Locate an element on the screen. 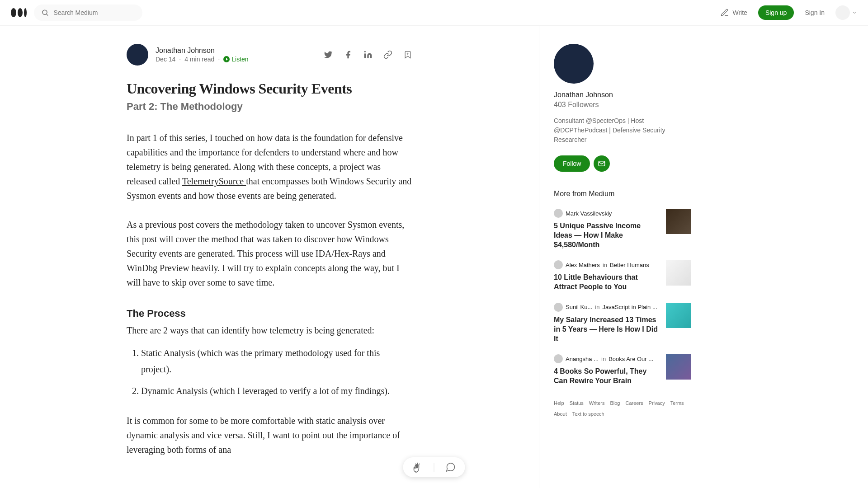  write-label: Write is located at coordinates (740, 13).